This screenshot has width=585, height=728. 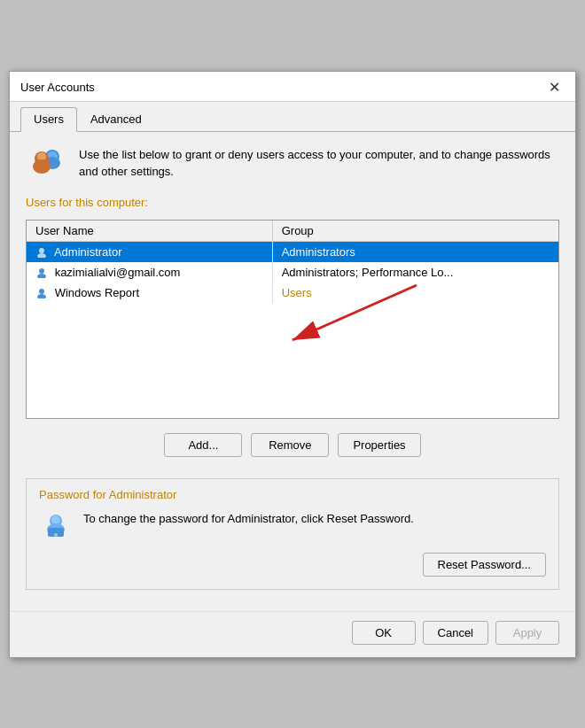 I want to click on password-icon, so click(x=56, y=526).